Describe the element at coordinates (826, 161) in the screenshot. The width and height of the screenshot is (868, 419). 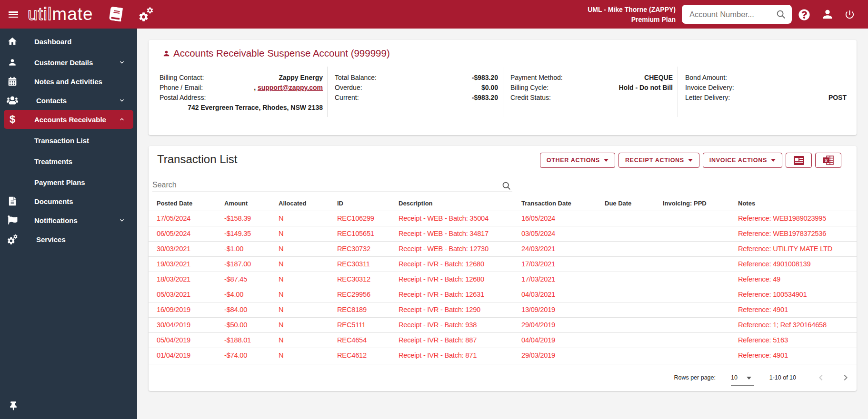
I see `svg-text: X` at that location.